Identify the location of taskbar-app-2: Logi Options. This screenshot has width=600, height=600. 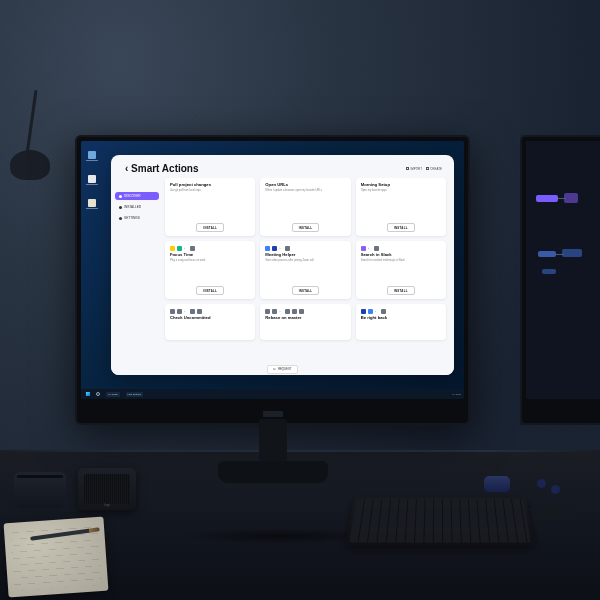
(134, 394).